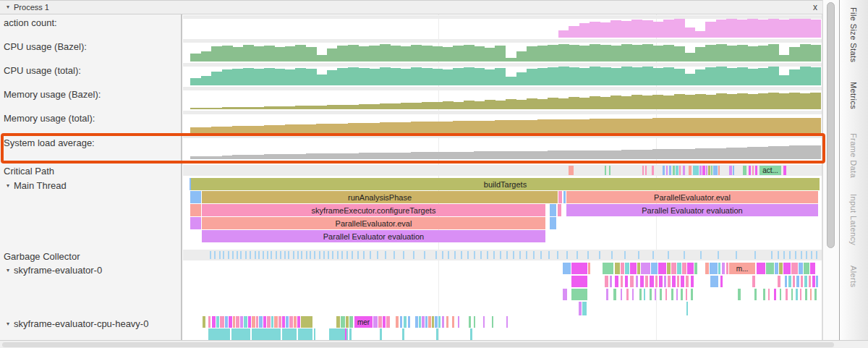  Describe the element at coordinates (815, 7) in the screenshot. I see `close-button: x` at that location.